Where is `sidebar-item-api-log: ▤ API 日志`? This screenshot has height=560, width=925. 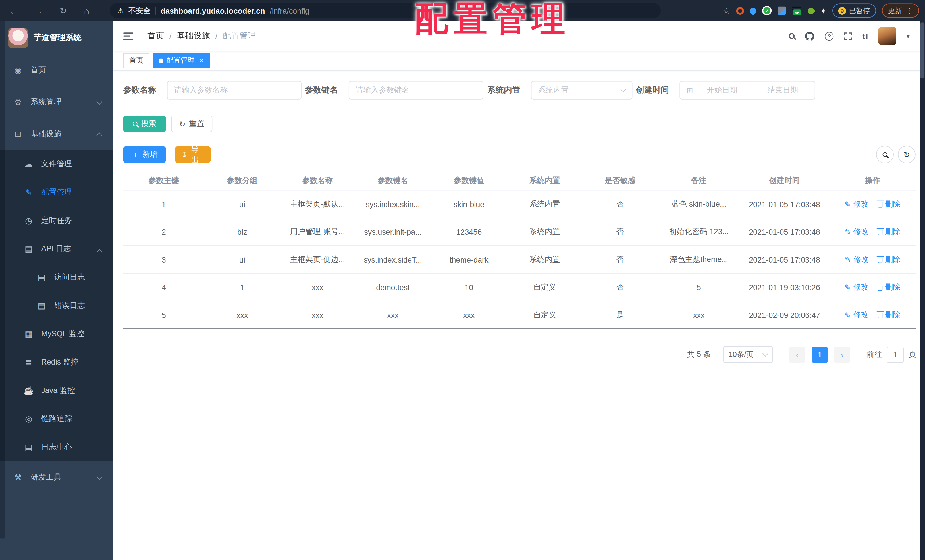 sidebar-item-api-log: ▤ API 日志 is located at coordinates (57, 249).